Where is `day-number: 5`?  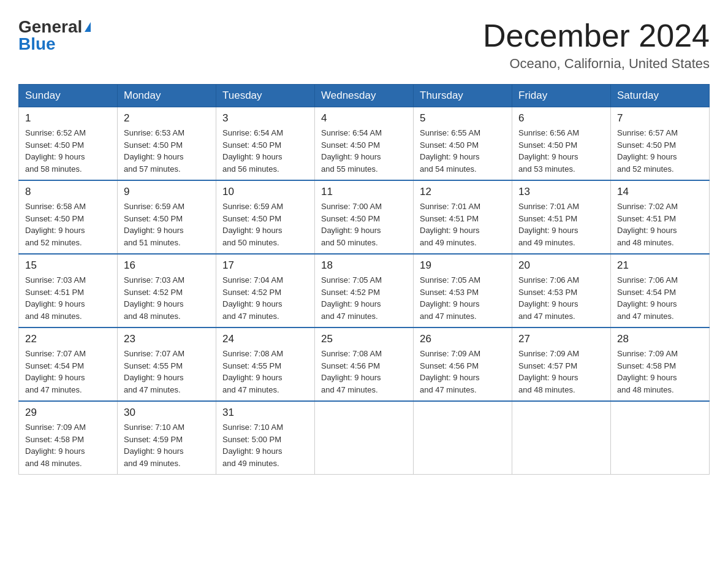 day-number: 5 is located at coordinates (463, 118).